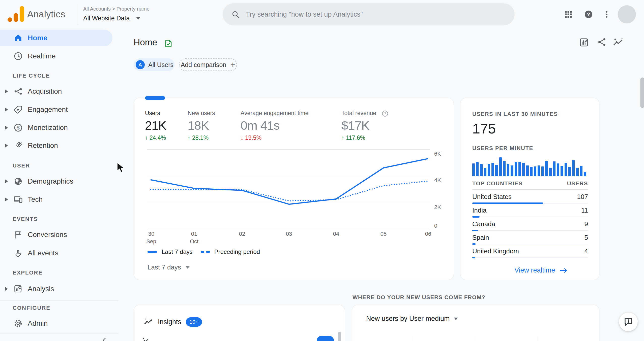 The width and height of the screenshot is (644, 341). I want to click on tech-devices-icon, so click(18, 199).